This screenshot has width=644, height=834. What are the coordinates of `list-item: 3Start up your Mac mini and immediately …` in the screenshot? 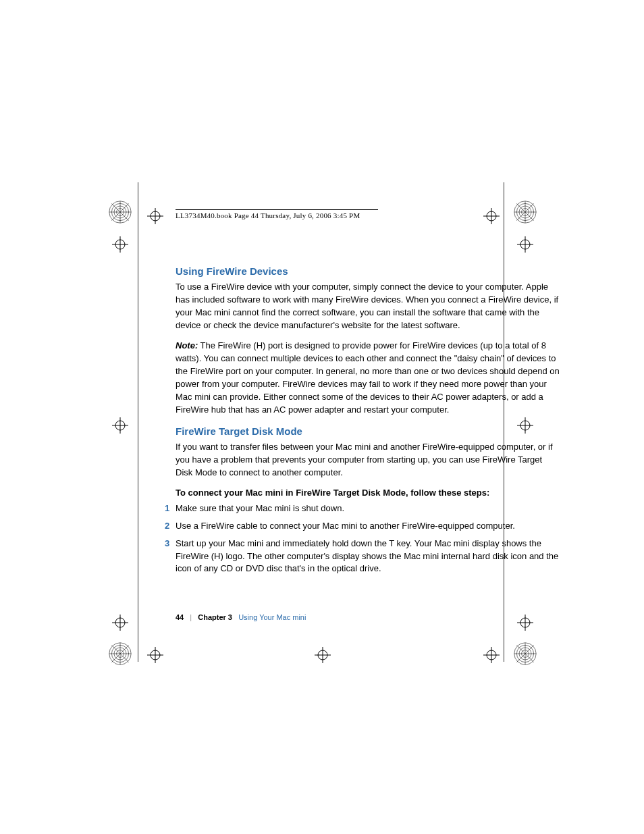 It's located at (368, 556).